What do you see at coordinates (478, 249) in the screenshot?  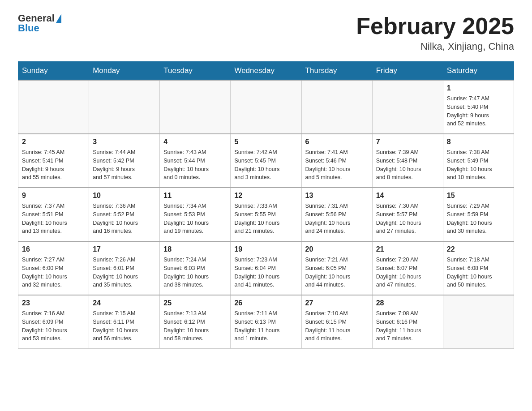 I see `day-number: 22` at bounding box center [478, 249].